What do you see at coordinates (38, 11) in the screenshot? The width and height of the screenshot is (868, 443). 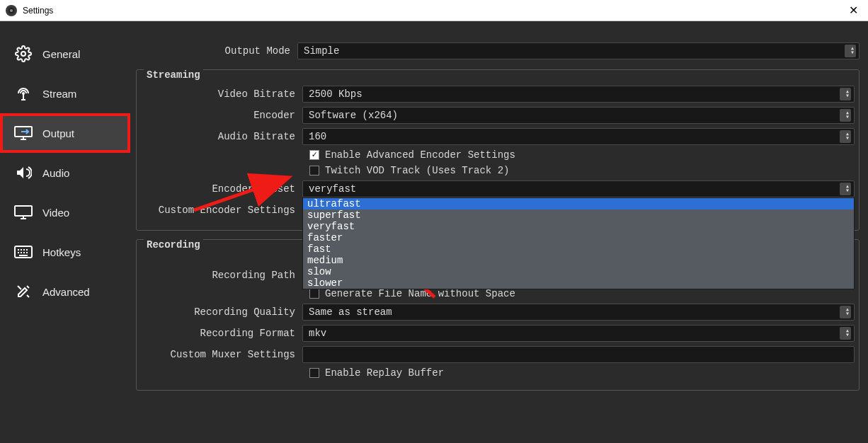 I see `window-title: Settings` at bounding box center [38, 11].